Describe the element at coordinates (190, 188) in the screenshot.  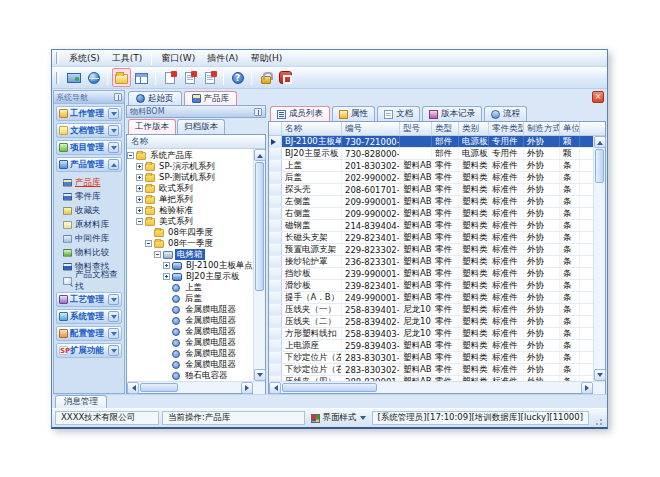
I see `tree-node-3: 欧式系列` at that location.